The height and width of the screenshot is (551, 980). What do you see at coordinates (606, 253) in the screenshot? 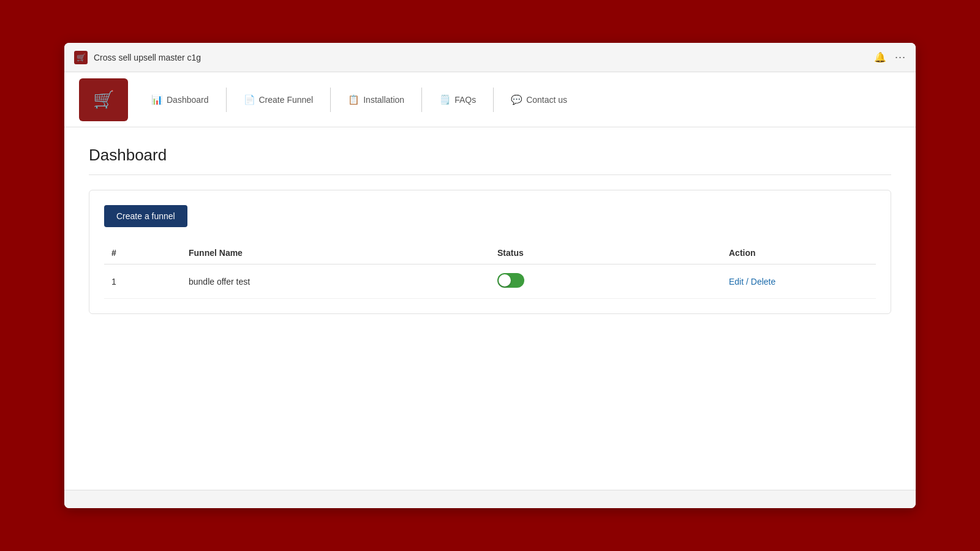
I see `col-header-status: Status` at bounding box center [606, 253].